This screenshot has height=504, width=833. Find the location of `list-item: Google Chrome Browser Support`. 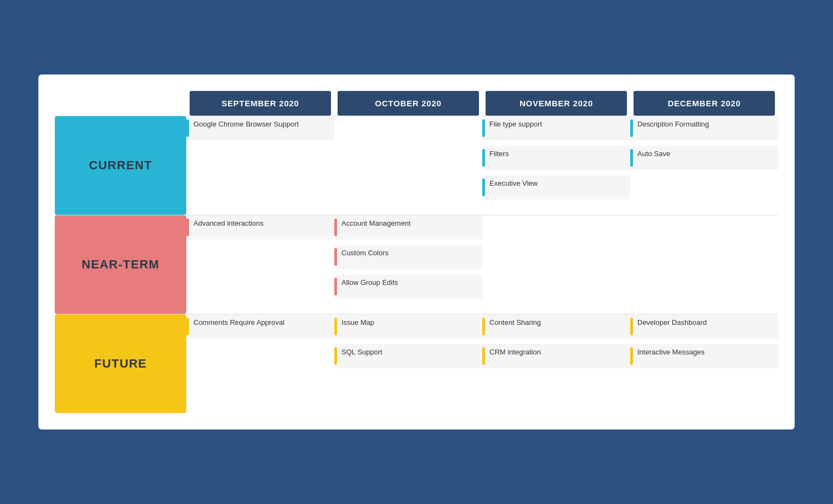

list-item: Google Chrome Browser Support is located at coordinates (260, 128).